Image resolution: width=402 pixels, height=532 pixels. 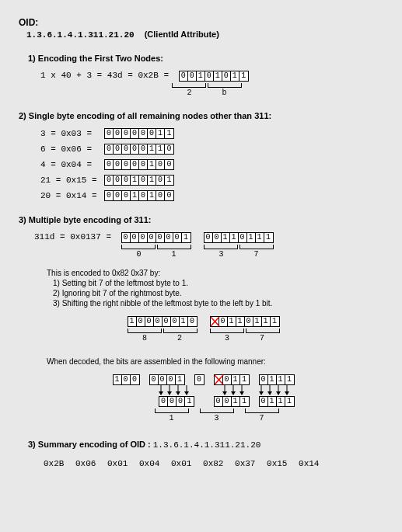 I want to click on decode-bot-c: 0011, so click(x=229, y=402).